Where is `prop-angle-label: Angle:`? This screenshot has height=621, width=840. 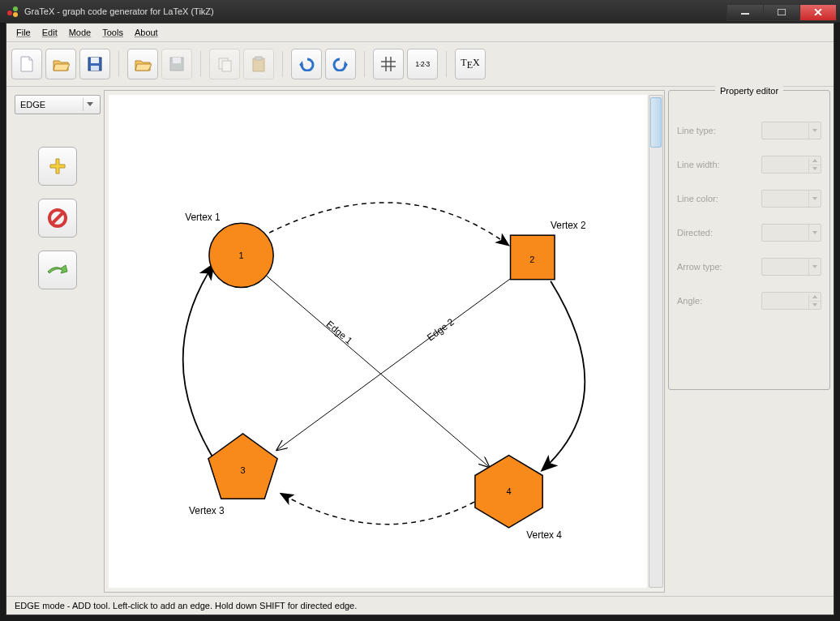 prop-angle-label: Angle: is located at coordinates (719, 301).